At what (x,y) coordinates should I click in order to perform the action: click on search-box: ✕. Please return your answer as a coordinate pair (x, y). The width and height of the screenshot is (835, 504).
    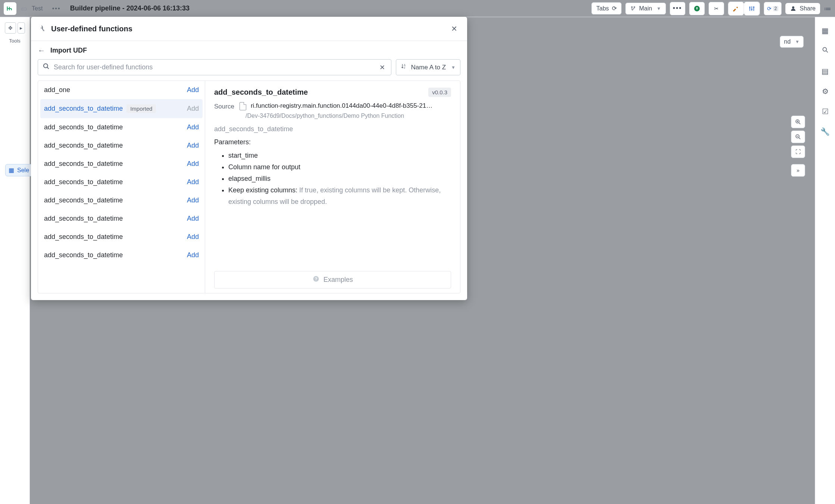
    Looking at the image, I should click on (215, 67).